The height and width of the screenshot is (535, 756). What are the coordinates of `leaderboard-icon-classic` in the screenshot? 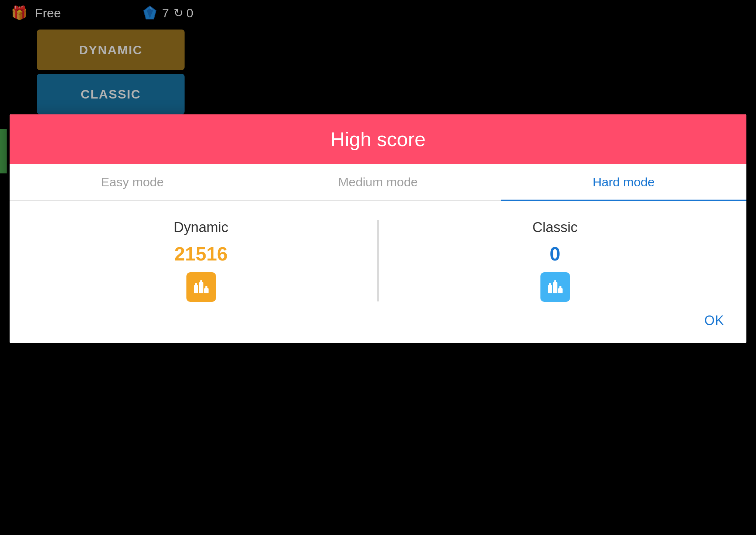 It's located at (555, 287).